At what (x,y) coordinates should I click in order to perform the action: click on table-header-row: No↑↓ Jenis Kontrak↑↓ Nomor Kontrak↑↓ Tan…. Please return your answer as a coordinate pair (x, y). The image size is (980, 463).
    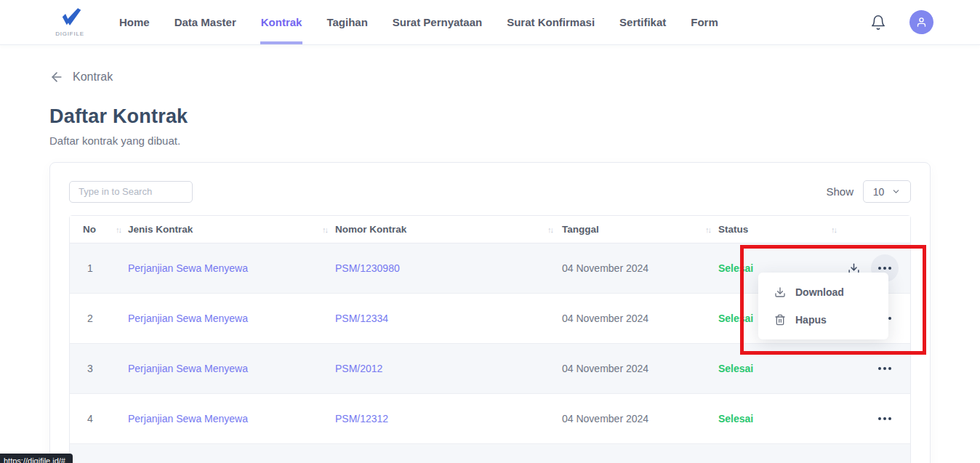
    Looking at the image, I should click on (490, 230).